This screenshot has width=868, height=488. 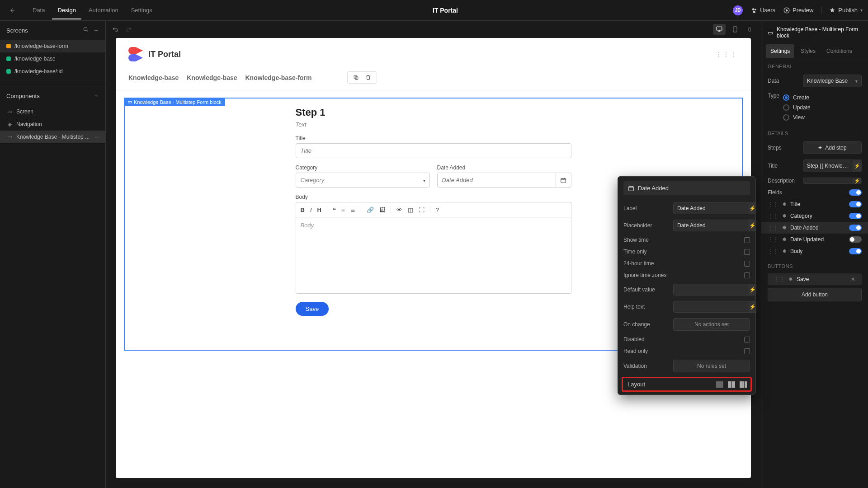 What do you see at coordinates (815, 204) in the screenshot?
I see `field-item-title: ⋮⋮ ✸ Title` at bounding box center [815, 204].